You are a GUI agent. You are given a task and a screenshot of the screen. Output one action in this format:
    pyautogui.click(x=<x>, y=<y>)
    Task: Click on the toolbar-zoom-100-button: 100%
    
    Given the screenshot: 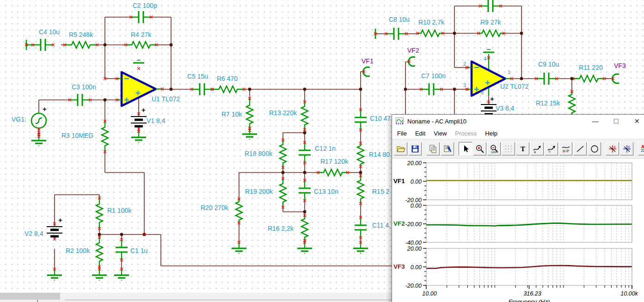 What is the action you would take?
    pyautogui.click(x=494, y=149)
    